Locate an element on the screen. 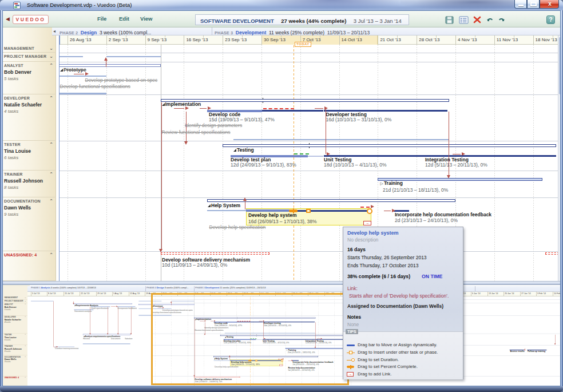  delivery-mechanism-bar is located at coordinates (215, 254).